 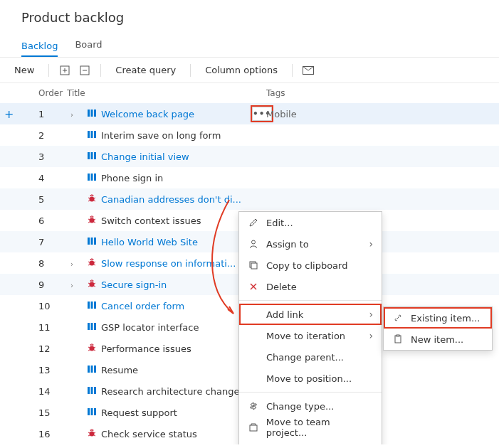 What do you see at coordinates (9, 114) in the screenshot?
I see `add-new-icon: +` at bounding box center [9, 114].